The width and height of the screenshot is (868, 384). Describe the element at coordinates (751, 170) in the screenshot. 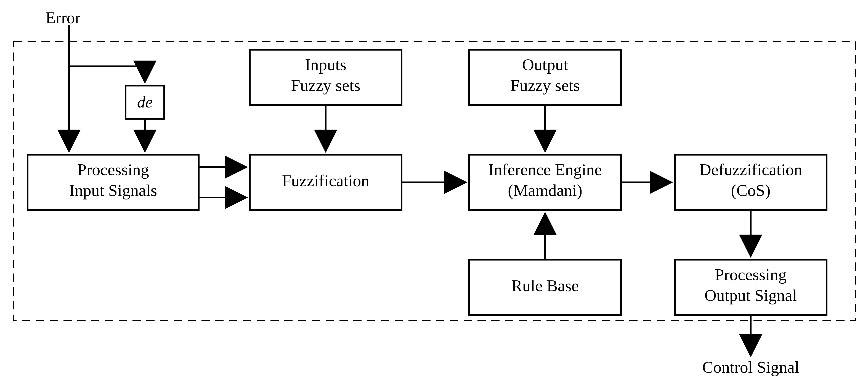

I see `defuzz-line1: Defuzzification` at that location.